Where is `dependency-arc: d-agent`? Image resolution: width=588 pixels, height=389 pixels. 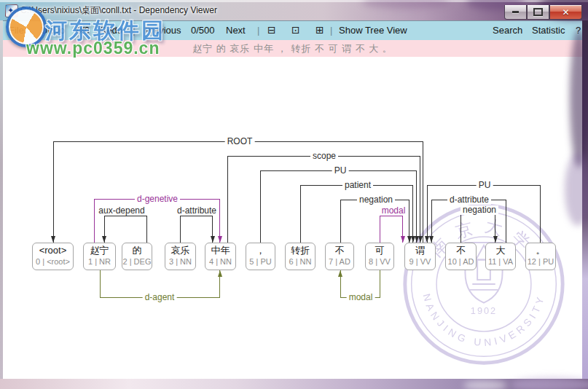
dependency-arc: d-agent is located at coordinates (160, 284).